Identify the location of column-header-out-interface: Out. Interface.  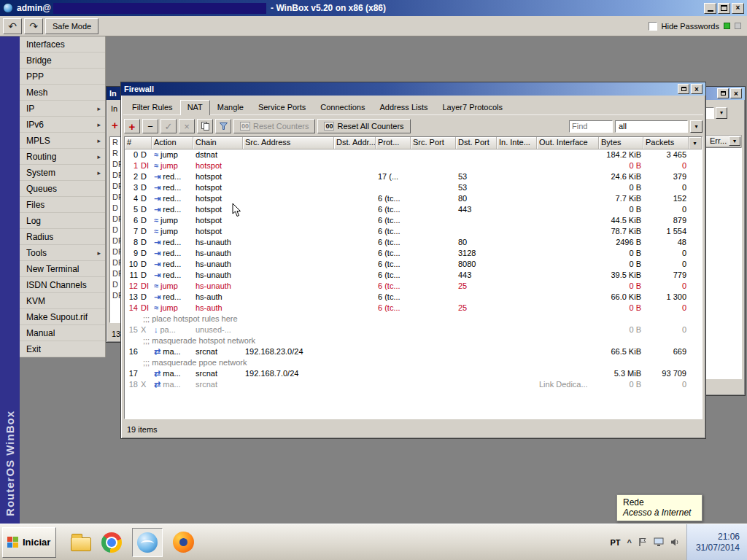
(568, 143).